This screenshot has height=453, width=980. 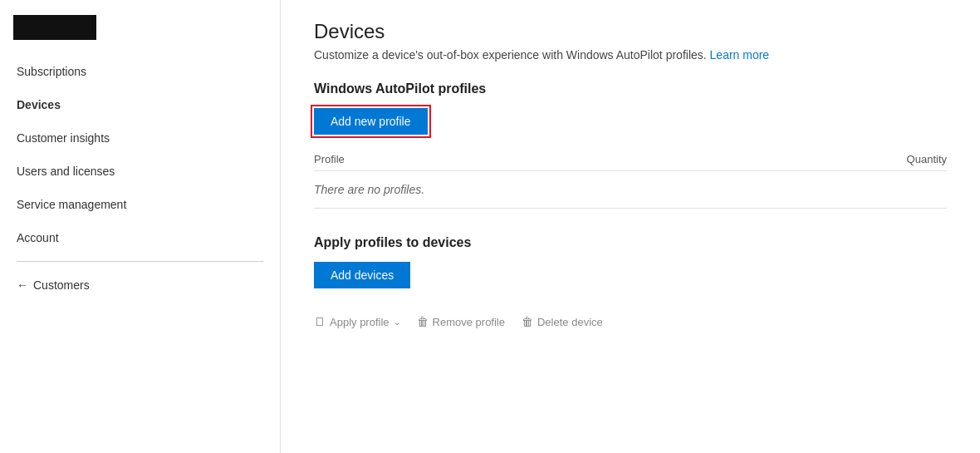 I want to click on autopilot-section-title: Windows AutoPilot profiles, so click(x=630, y=89).